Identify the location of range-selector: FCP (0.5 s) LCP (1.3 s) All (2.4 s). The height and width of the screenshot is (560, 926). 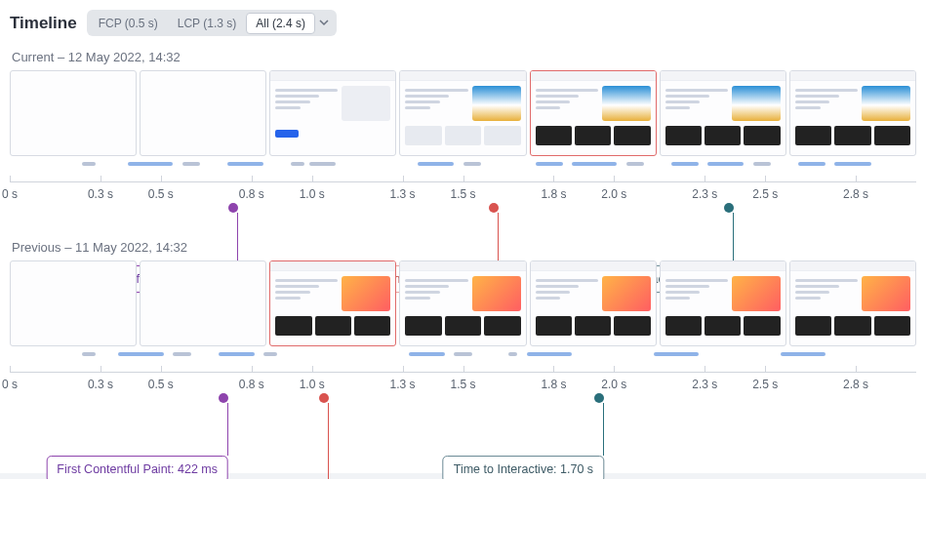
(212, 23).